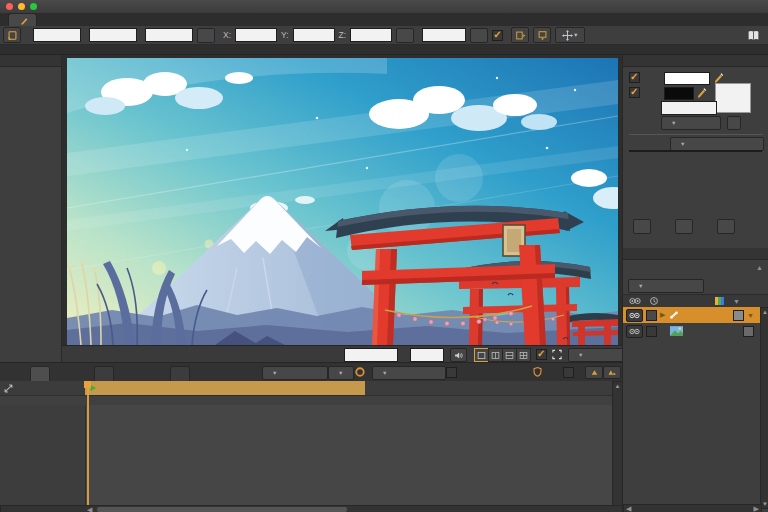 This screenshot has width=768, height=512. Describe the element at coordinates (31, 208) in the screenshot. I see `tools-panel` at that location.